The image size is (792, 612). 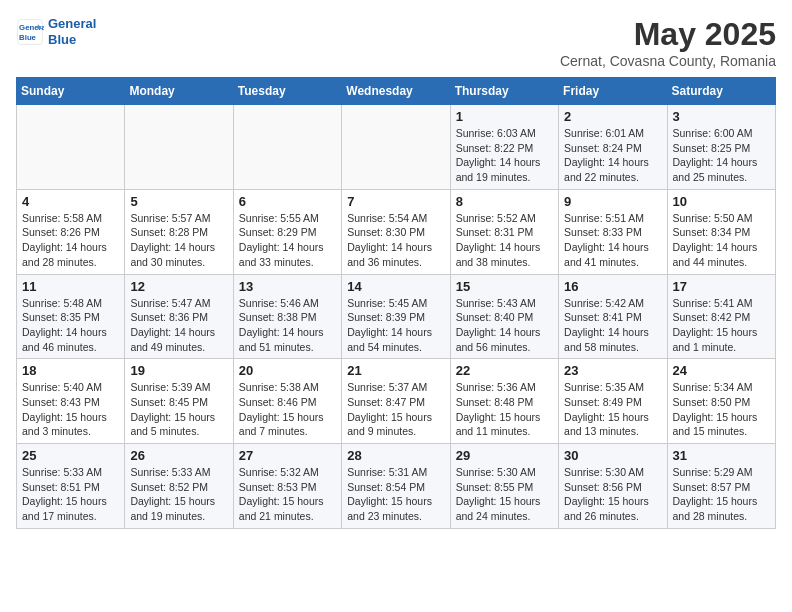 I want to click on day-cell: 26Sunrise: 5:33 AM Sunset: 8:52 PM Dayli…, so click(x=179, y=486).